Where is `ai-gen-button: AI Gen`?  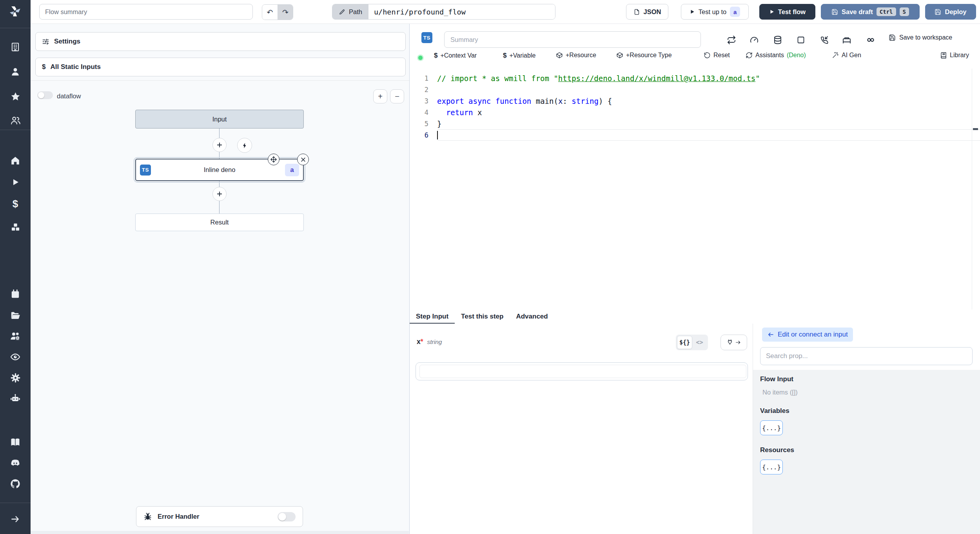
ai-gen-button: AI Gen is located at coordinates (847, 55).